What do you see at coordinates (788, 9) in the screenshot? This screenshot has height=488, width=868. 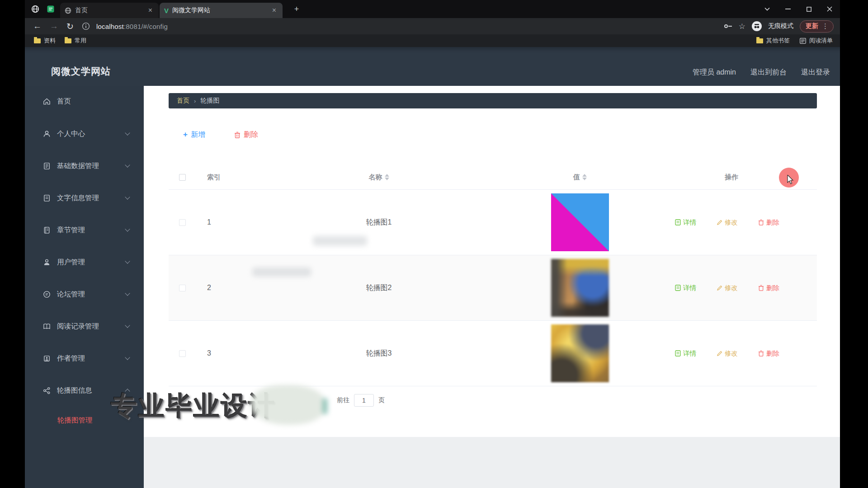 I see `minimize-button` at bounding box center [788, 9].